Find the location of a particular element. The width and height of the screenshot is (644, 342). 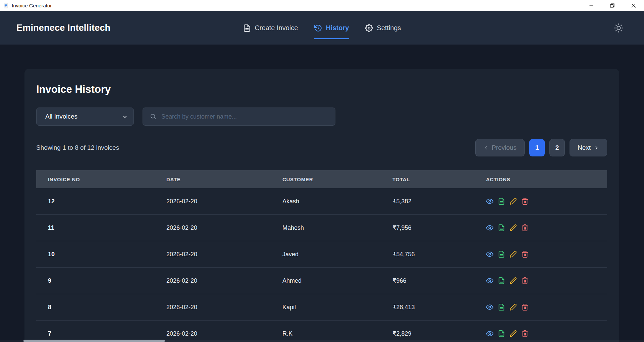

next-page-button: Next is located at coordinates (588, 148).